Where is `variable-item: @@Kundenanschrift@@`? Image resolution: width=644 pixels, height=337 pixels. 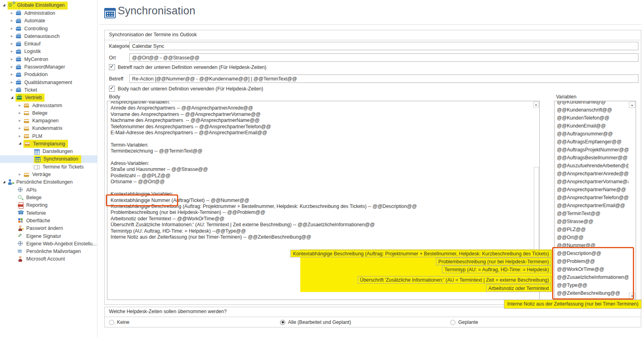 variable-item: @@Kundenanschrift@@ is located at coordinates (593, 110).